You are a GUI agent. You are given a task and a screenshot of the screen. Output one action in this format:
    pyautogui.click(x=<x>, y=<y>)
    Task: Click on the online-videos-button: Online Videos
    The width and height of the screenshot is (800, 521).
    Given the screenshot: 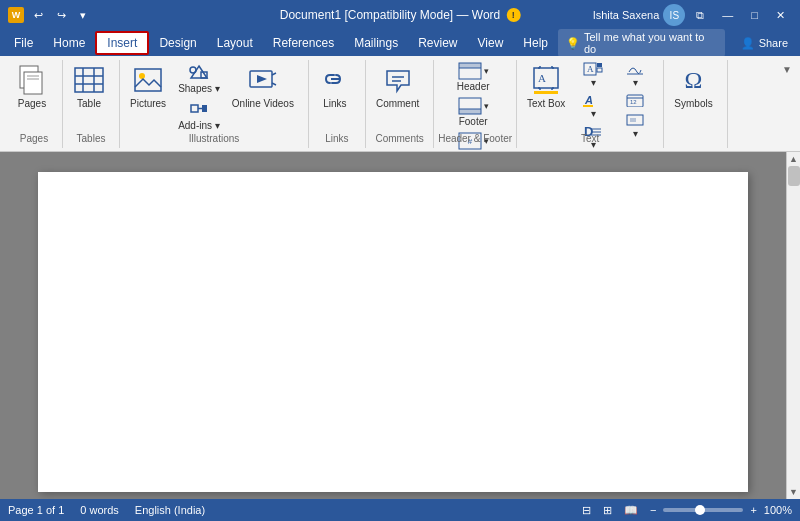 What is the action you would take?
    pyautogui.click(x=263, y=86)
    